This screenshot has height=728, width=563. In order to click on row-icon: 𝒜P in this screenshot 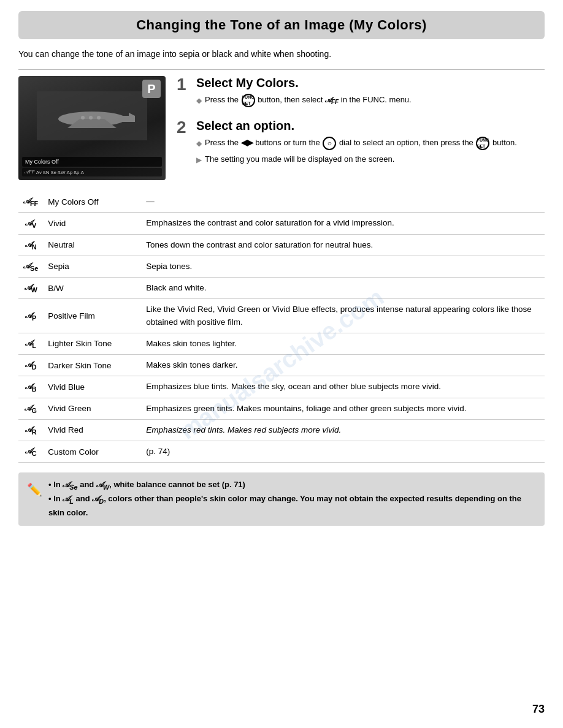, I will do `click(31, 316)`.